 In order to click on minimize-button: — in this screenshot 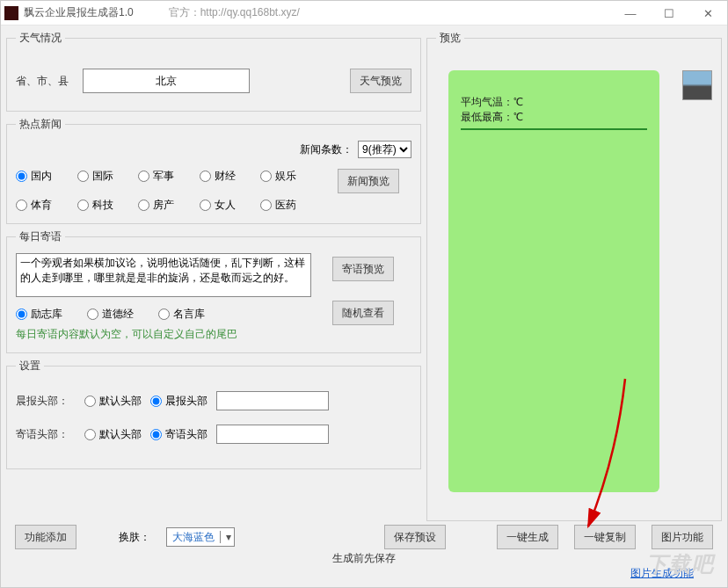, I will do `click(630, 13)`.